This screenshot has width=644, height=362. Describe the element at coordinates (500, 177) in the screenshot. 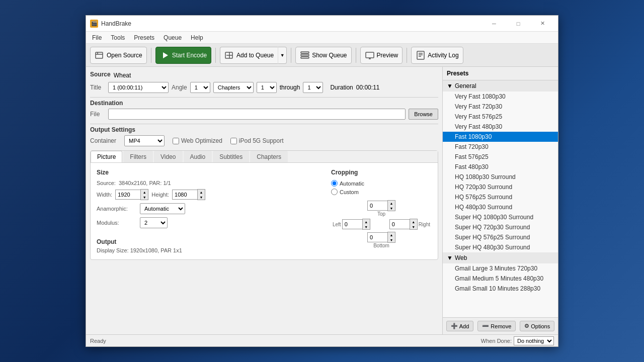

I see `preset-hq-1080: HQ 1080p30 Surround` at that location.